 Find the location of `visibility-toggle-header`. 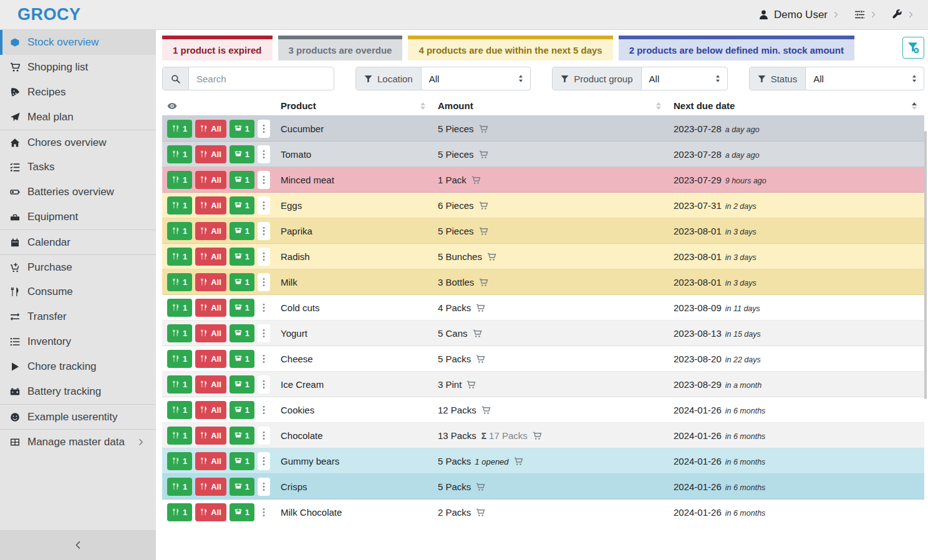

visibility-toggle-header is located at coordinates (219, 106).